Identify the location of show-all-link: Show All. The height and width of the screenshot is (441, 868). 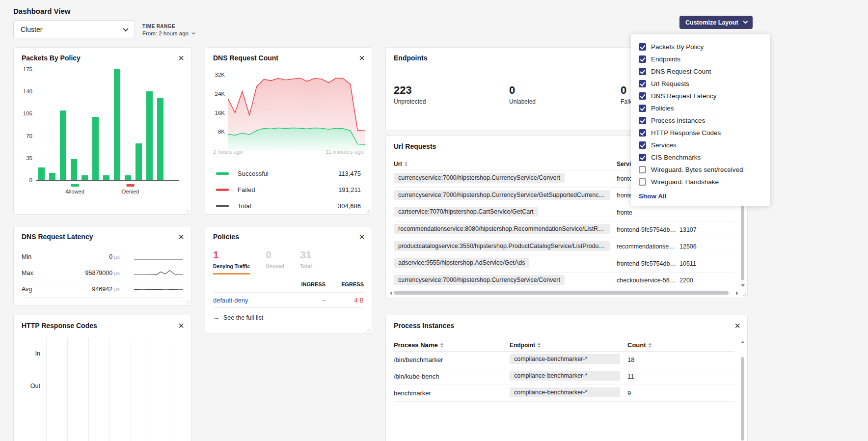
(700, 194).